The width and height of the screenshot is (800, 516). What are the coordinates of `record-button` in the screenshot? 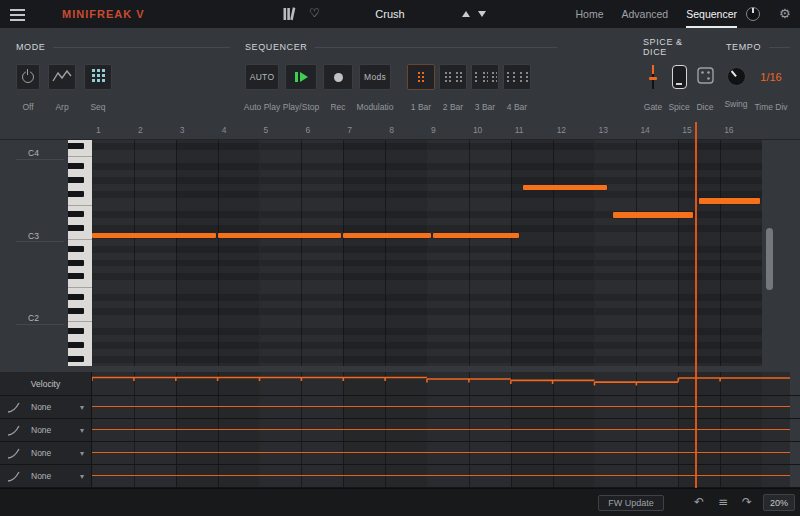 It's located at (338, 77).